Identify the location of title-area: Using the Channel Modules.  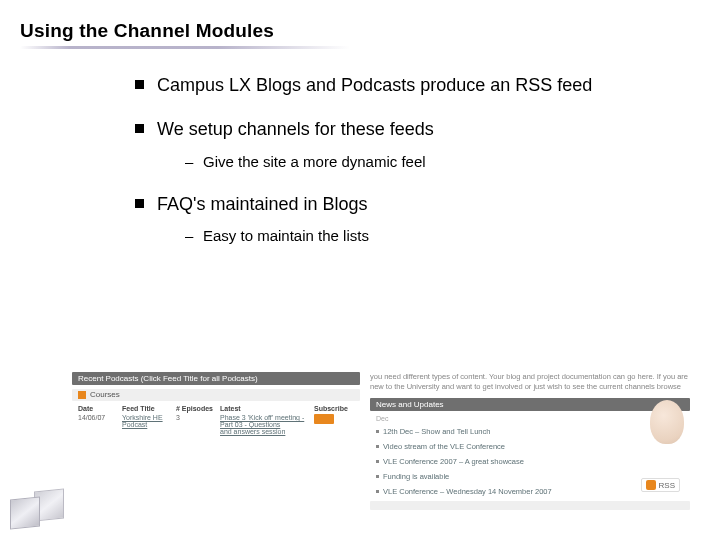
(360, 24).